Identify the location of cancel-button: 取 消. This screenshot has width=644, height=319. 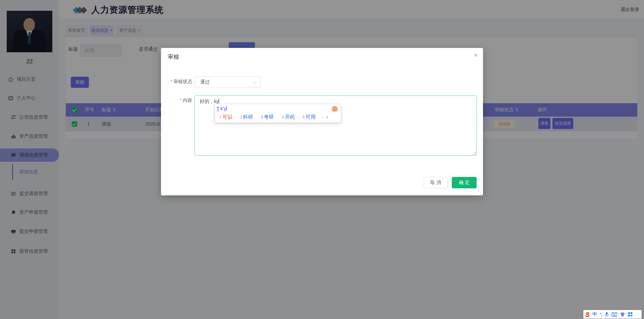
(436, 183).